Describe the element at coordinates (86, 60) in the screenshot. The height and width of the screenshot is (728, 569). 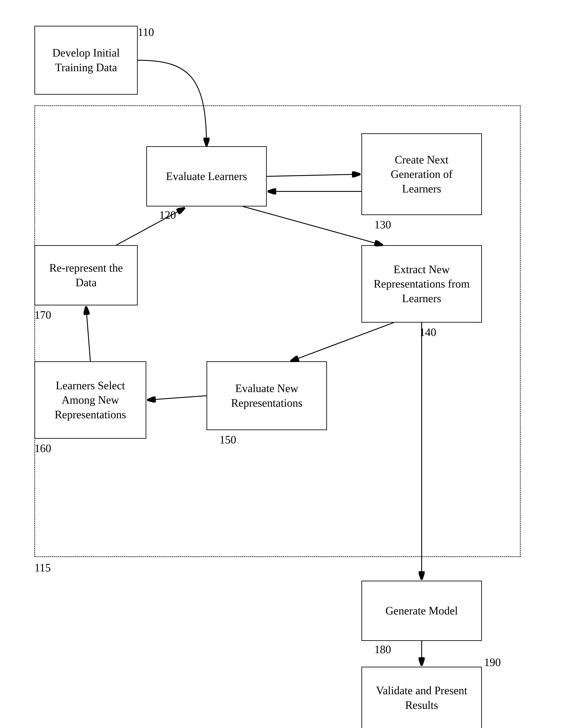
I see `box-develop-label: Develop Initial Training Data` at that location.